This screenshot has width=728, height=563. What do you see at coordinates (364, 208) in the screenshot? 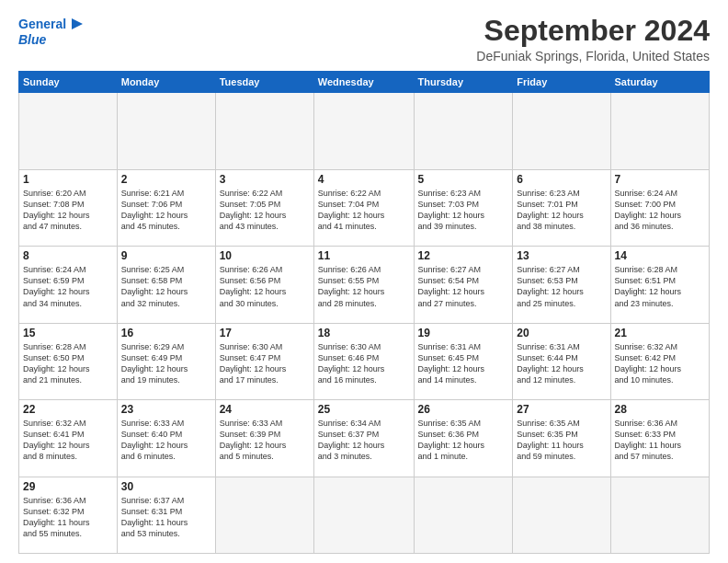
I see `week-row-1: 1Sunrise: 6:20 AM Sunset: 7:08 PM Daylig…` at bounding box center [364, 208].